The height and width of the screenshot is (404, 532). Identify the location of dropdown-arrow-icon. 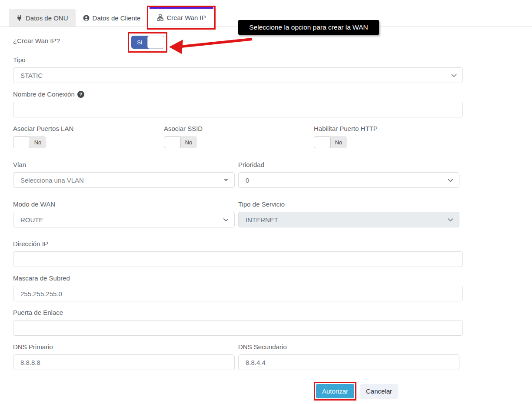
(226, 180).